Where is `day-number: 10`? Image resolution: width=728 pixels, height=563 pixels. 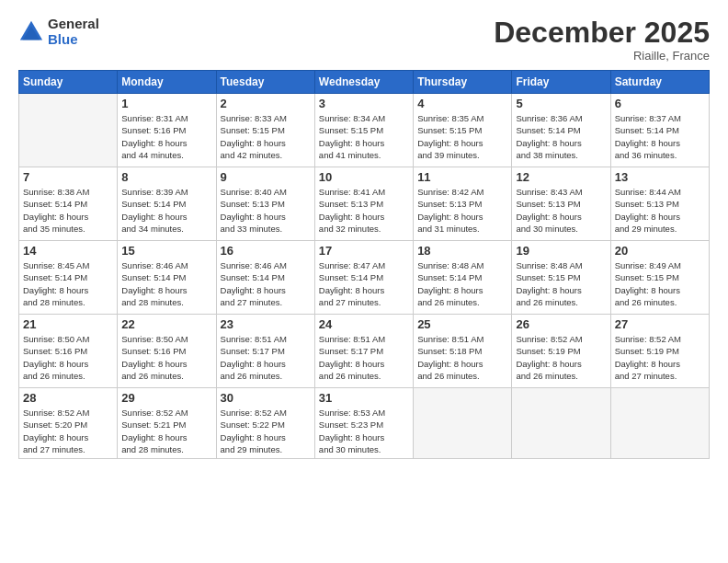
day-number: 10 is located at coordinates (364, 177).